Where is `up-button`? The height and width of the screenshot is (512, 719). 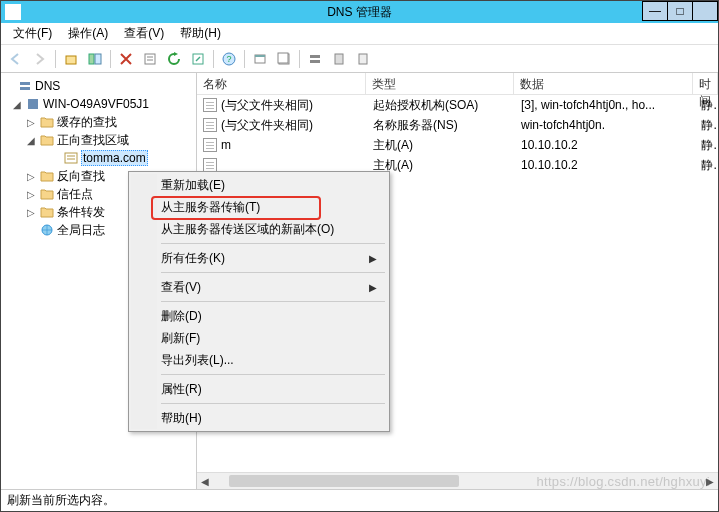 up-button is located at coordinates (71, 59).